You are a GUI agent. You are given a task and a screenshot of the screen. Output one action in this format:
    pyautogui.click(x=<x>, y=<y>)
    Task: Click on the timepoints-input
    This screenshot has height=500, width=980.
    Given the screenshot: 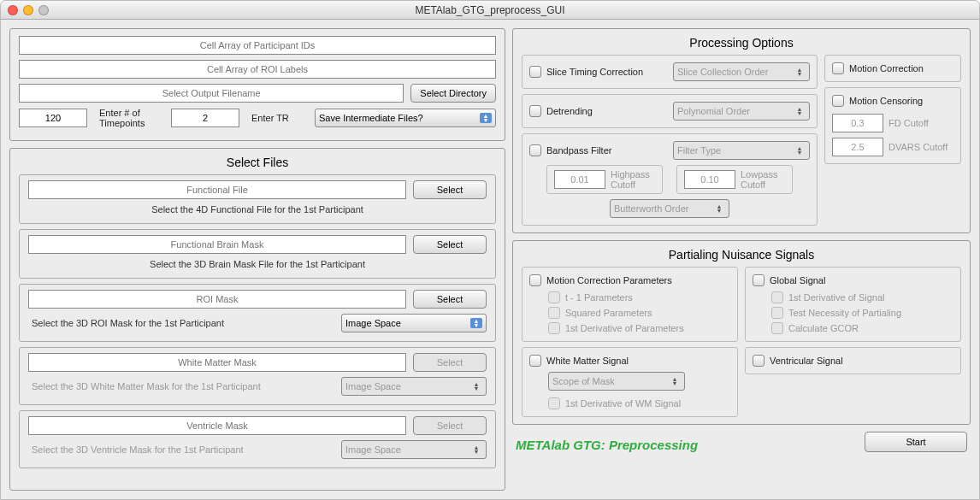 What is the action you would take?
    pyautogui.click(x=53, y=118)
    